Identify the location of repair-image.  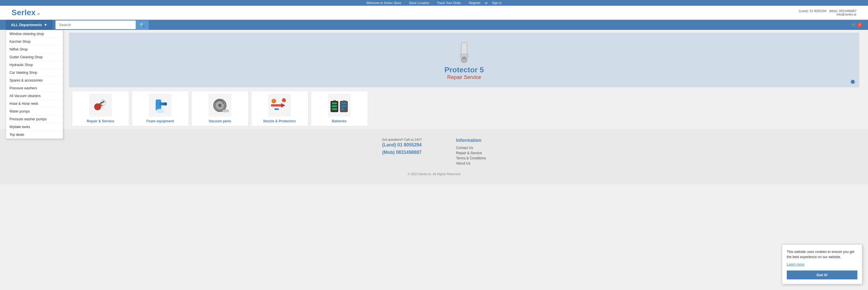
(100, 105).